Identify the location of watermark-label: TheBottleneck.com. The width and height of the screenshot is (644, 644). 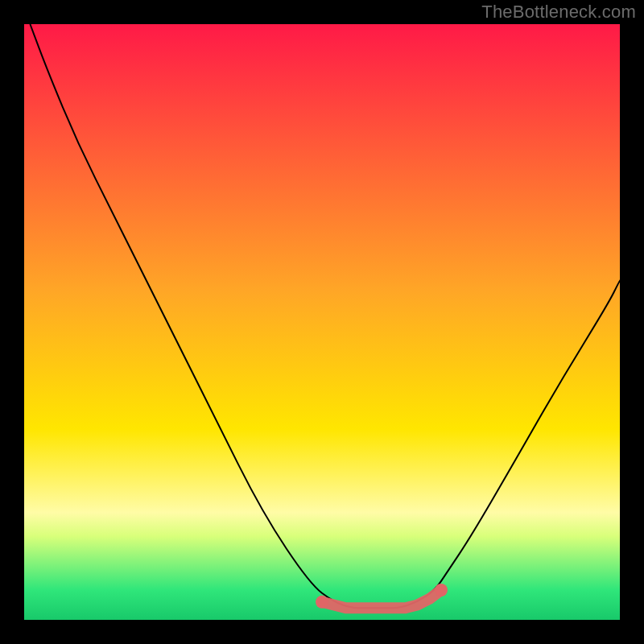
(559, 12).